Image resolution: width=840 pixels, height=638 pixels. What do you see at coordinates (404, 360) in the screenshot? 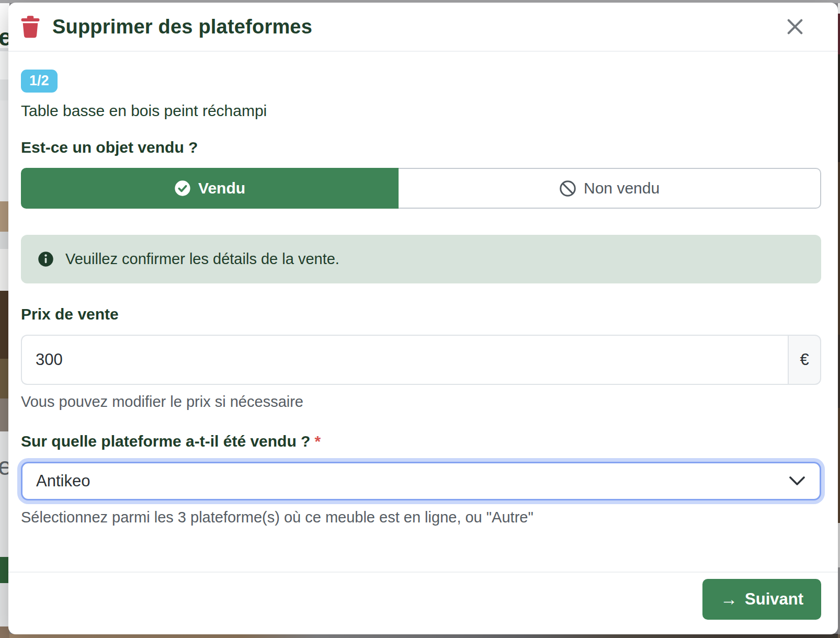
I see `price-input` at bounding box center [404, 360].